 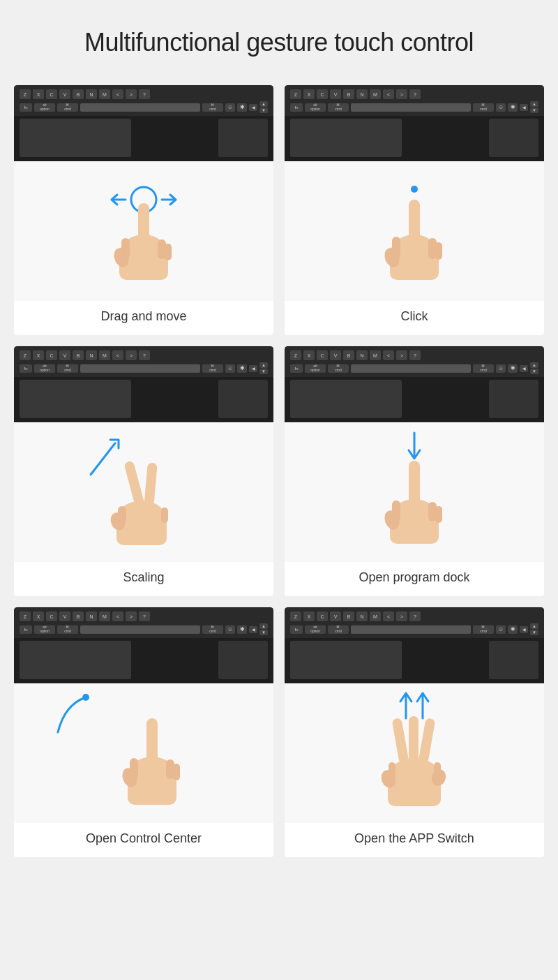 What do you see at coordinates (414, 579) in the screenshot?
I see `gesture-label-program-dock: Open program dock` at bounding box center [414, 579].